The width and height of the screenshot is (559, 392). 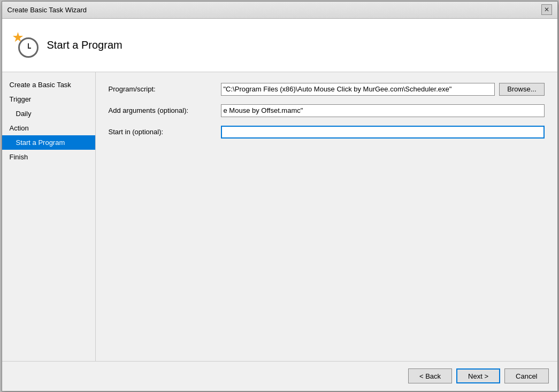 What do you see at coordinates (49, 99) in the screenshot?
I see `sidebar-item-trigger: Trigger` at bounding box center [49, 99].